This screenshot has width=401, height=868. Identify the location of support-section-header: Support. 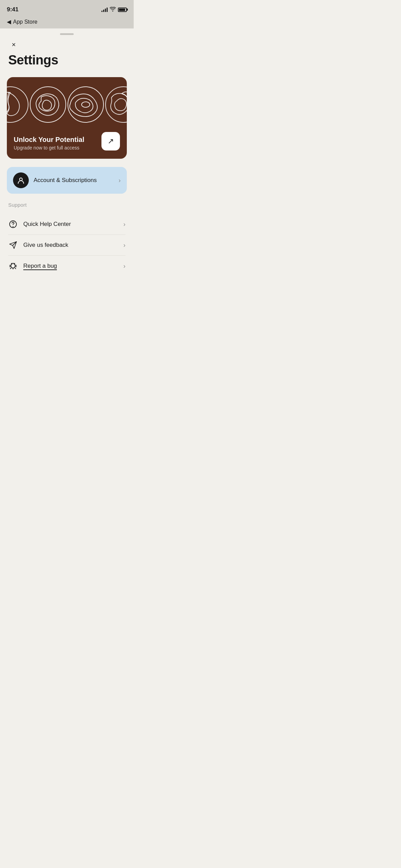
(67, 205).